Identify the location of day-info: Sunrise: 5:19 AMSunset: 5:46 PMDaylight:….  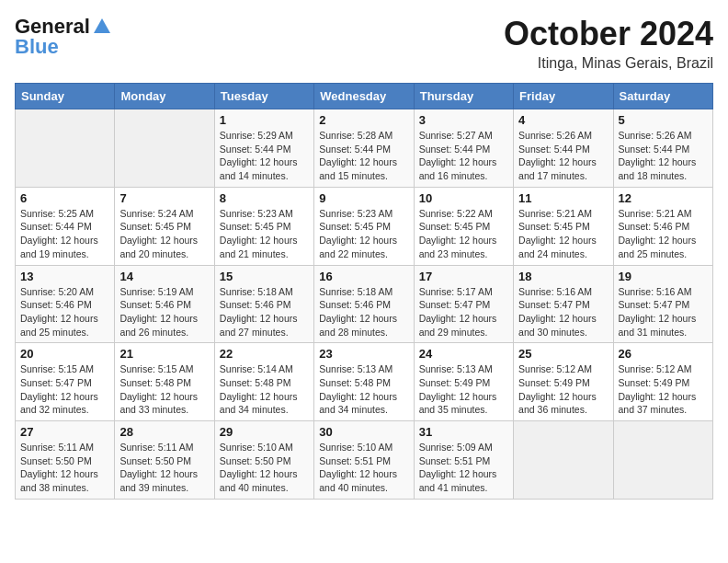
(164, 313).